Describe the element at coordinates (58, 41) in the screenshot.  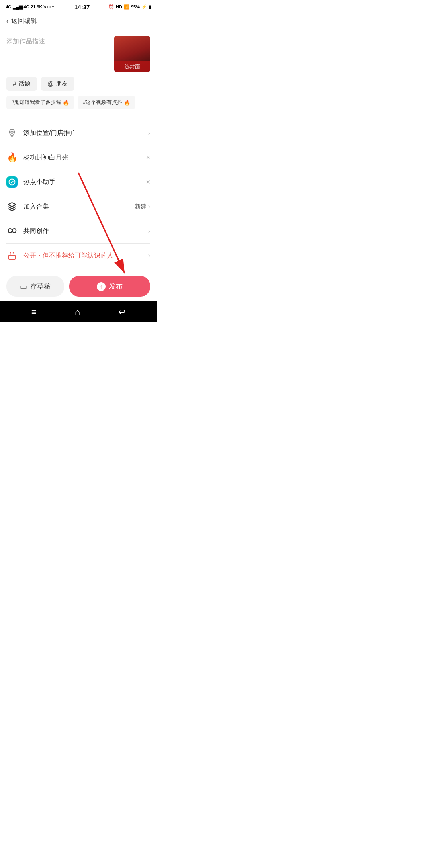
I see `description-input: 添加作品描述..` at that location.